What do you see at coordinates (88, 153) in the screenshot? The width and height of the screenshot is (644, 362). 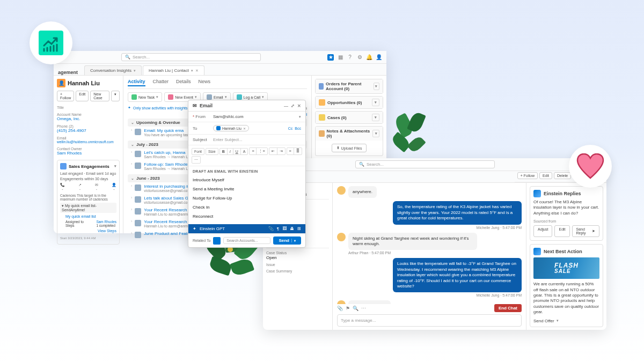 I see `owner-link: Sam Rhodes` at bounding box center [88, 153].